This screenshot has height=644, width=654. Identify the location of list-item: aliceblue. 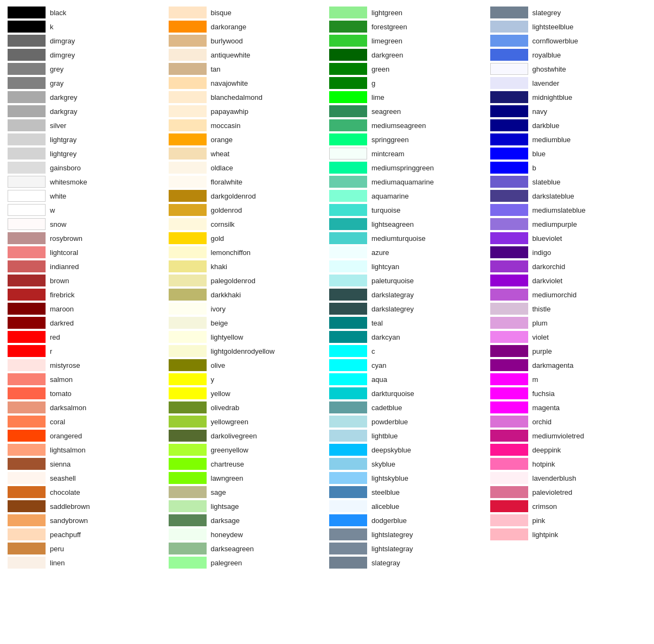
(408, 506).